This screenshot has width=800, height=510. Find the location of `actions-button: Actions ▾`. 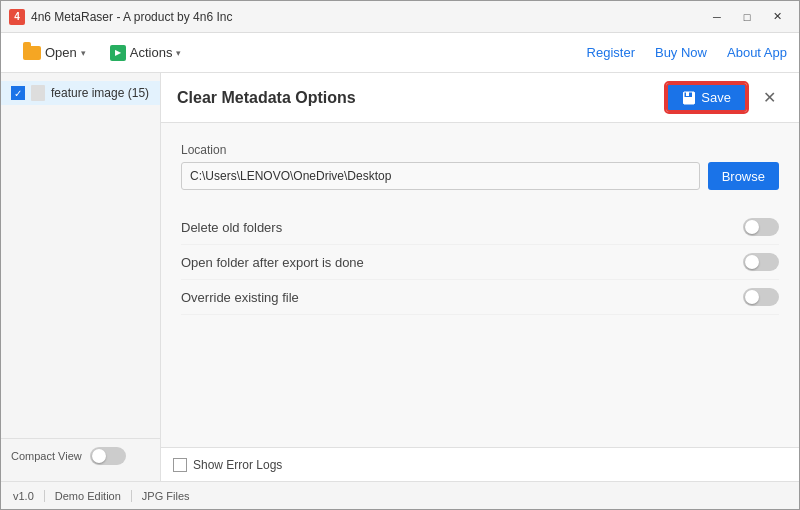

actions-button: Actions ▾ is located at coordinates (146, 53).